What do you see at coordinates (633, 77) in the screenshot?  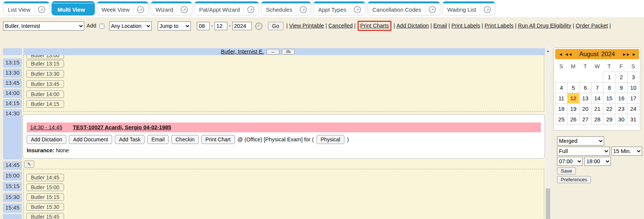 I see `day-cell-3: 3` at bounding box center [633, 77].